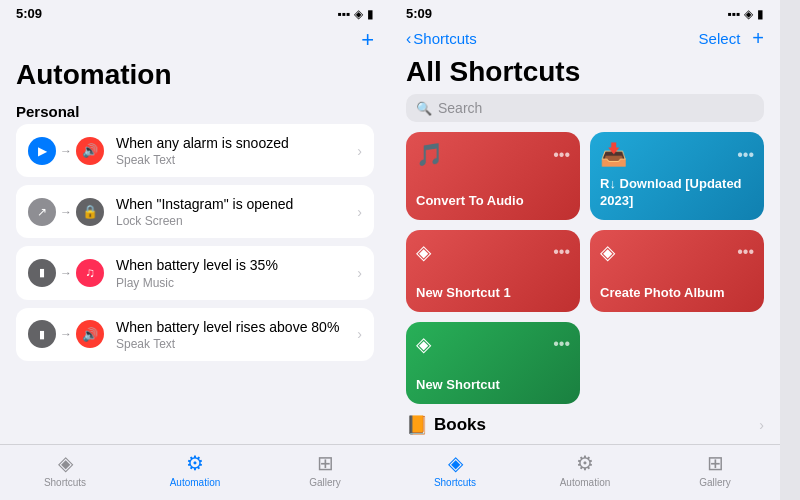 The height and width of the screenshot is (500, 800). What do you see at coordinates (66, 273) in the screenshot?
I see `item-icons: ▮ → ♫` at bounding box center [66, 273].